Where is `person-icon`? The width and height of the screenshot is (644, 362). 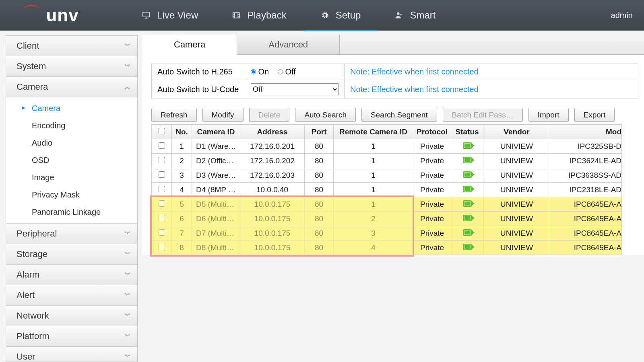
person-icon is located at coordinates (399, 15).